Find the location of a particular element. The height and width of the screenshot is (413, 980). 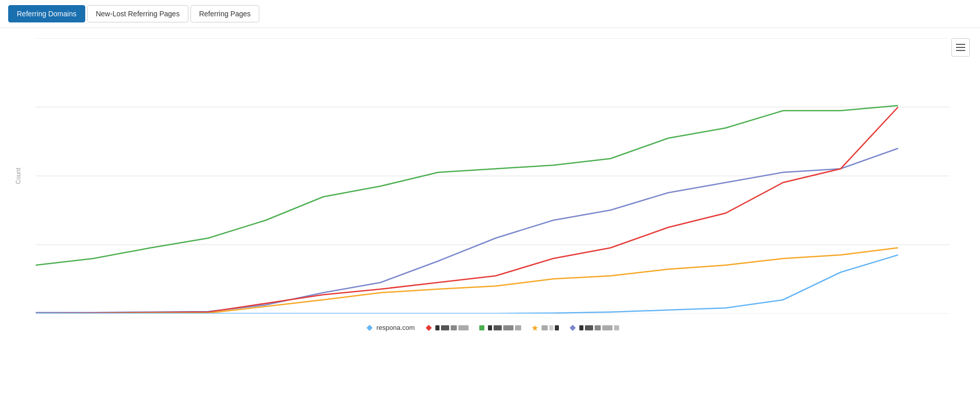

orange-line is located at coordinates (467, 280).